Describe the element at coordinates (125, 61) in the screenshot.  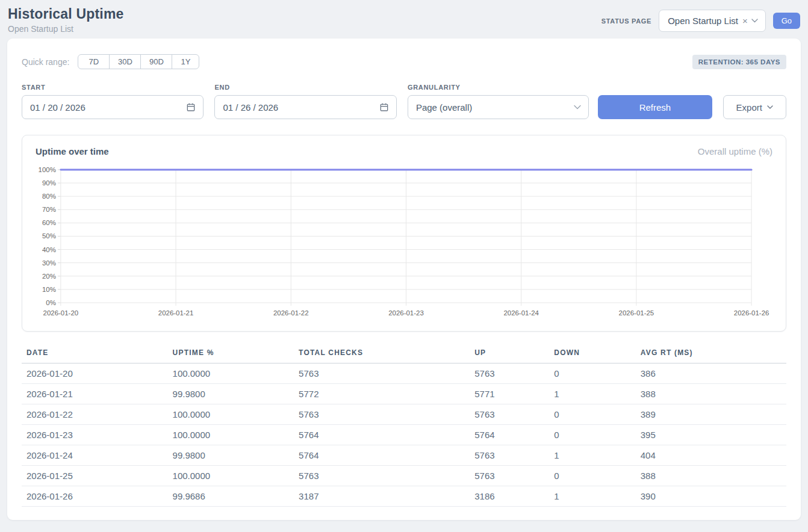
I see `quick-range-30d: 30D` at that location.